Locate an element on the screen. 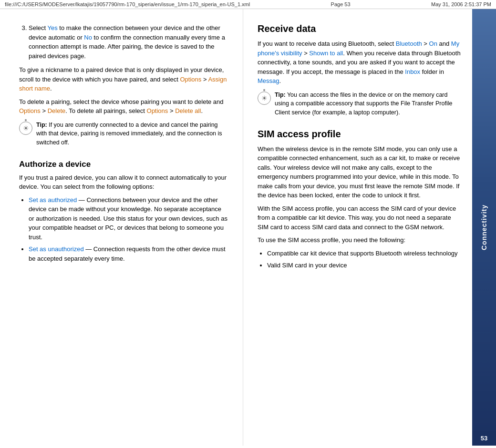  set-as-unauthorized-link: Set as unauthorized is located at coordinates (56, 249).